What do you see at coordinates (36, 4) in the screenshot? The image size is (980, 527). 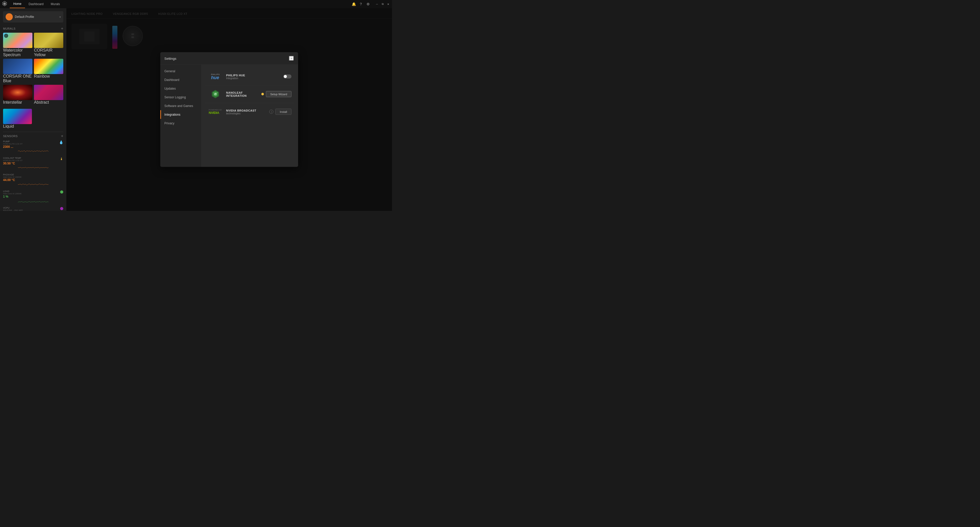 I see `nav-dashboard: Dashboard` at bounding box center [36, 4].